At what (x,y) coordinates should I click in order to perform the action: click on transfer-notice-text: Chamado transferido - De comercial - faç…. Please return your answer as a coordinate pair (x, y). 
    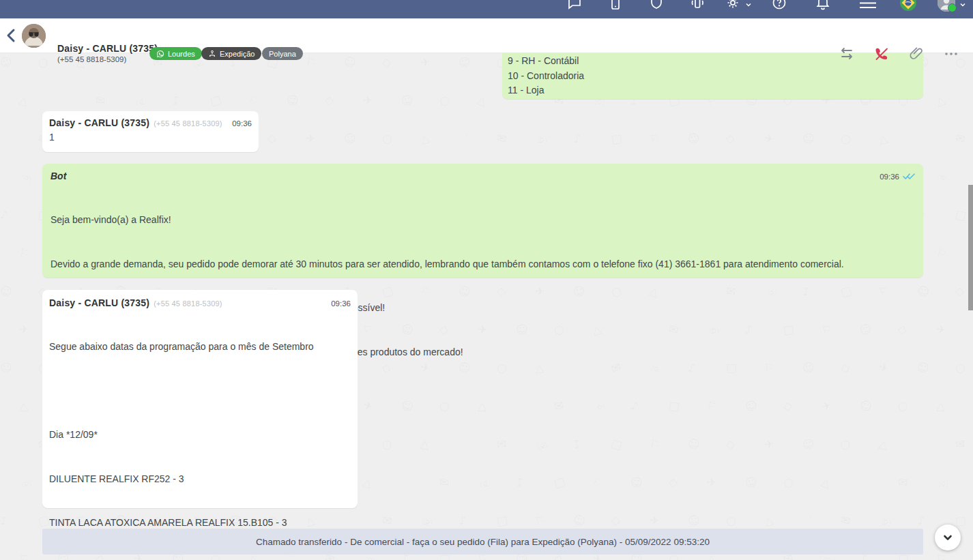
    Looking at the image, I should click on (483, 542).